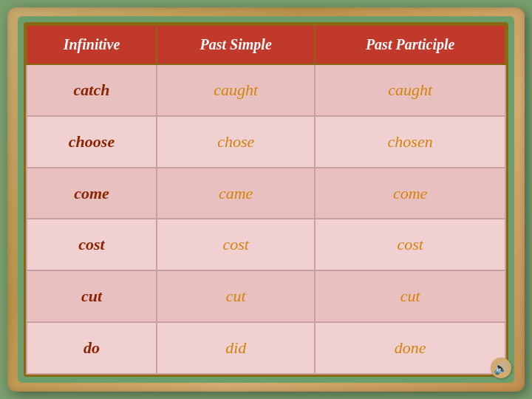 The image size is (532, 399). I want to click on col-header-infinitive: Infinitive, so click(92, 44).